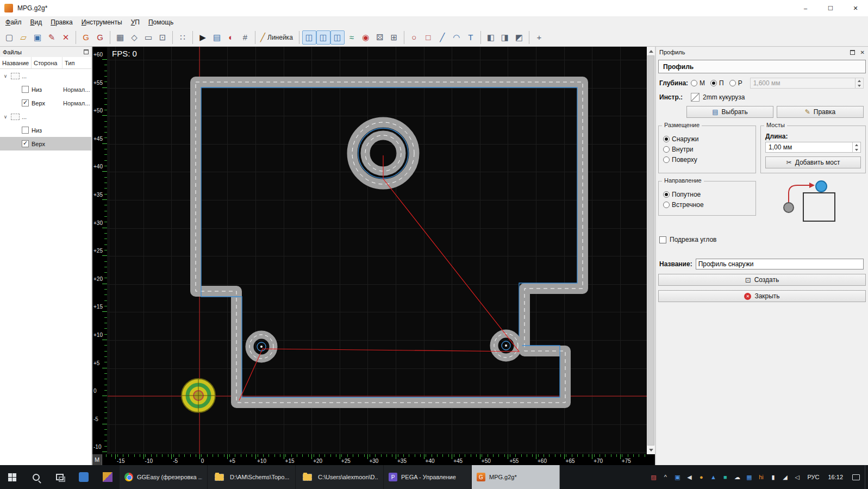 The height and width of the screenshot is (489, 868). Describe the element at coordinates (762, 296) in the screenshot. I see `close-panel-button: Закрыть` at that location.